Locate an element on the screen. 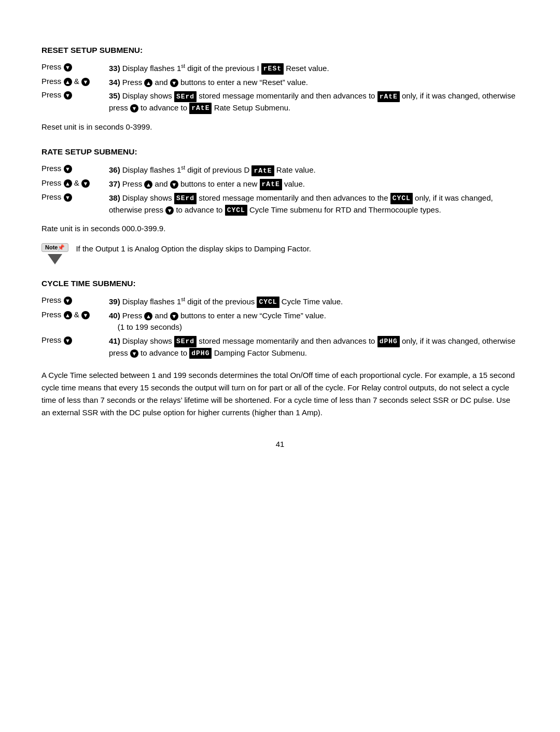 The image size is (560, 732). step-num: 33) is located at coordinates (115, 68).